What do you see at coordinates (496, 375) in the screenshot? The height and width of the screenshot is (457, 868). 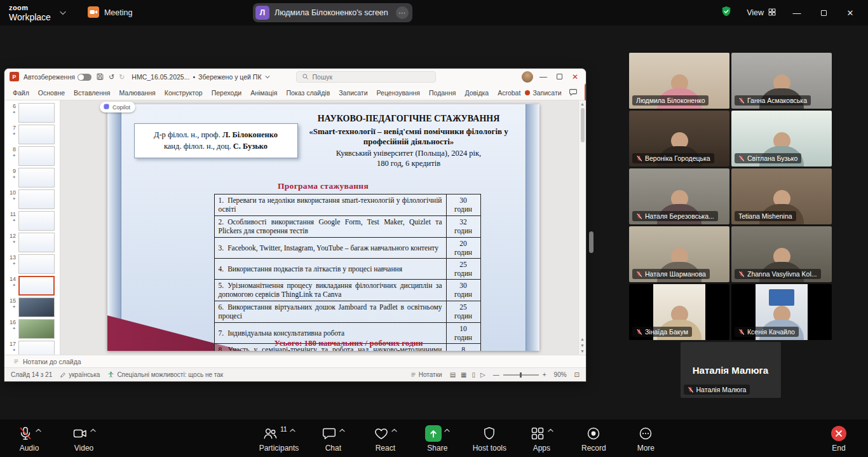 I see `zoom-out-icon: —` at bounding box center [496, 375].